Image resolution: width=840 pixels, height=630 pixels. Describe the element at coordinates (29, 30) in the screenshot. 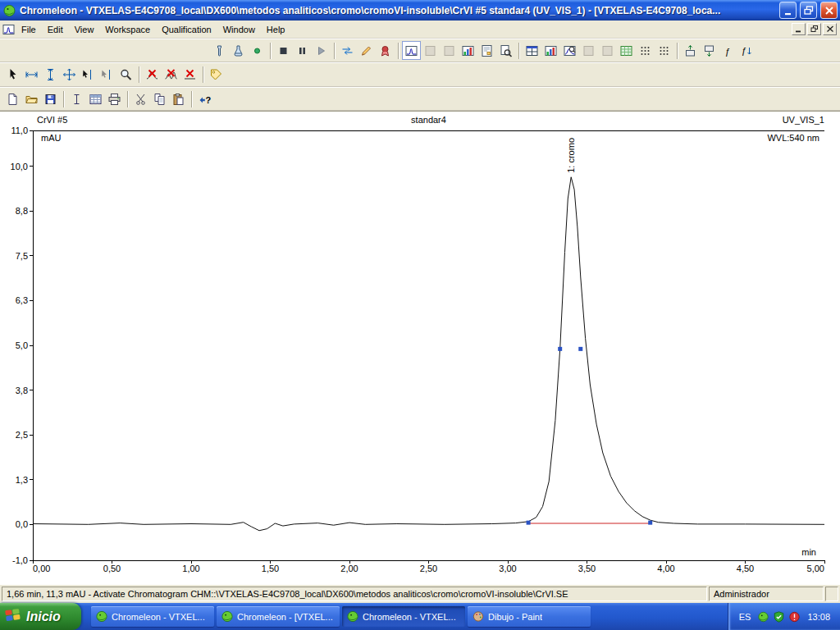

I see `menu-file: File` at that location.